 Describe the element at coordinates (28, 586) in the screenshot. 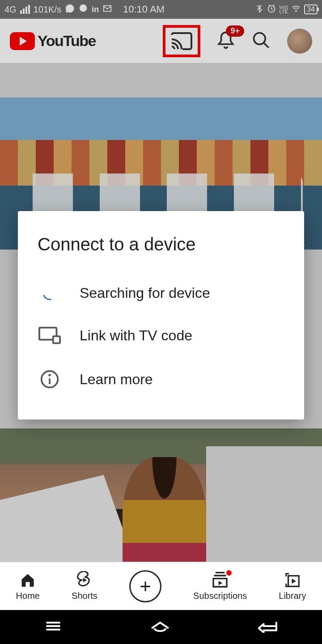

I see `nav-home: Home` at that location.